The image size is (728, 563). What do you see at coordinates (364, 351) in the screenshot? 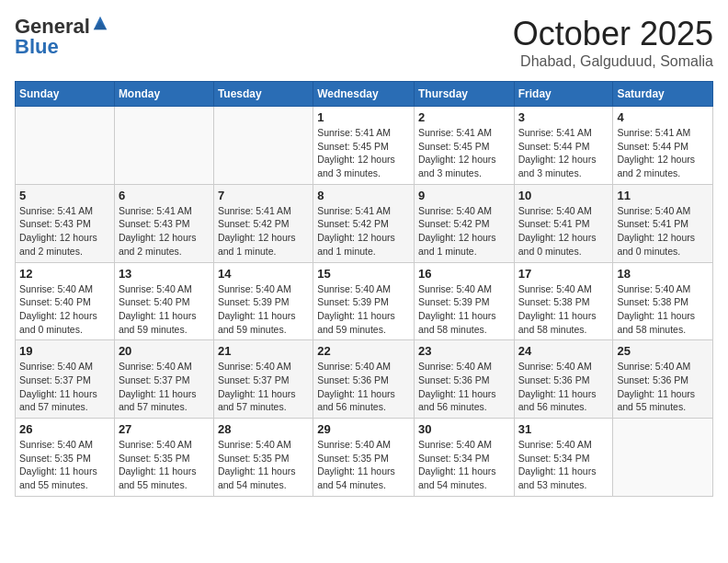
I see `day-number: 22` at bounding box center [364, 351].